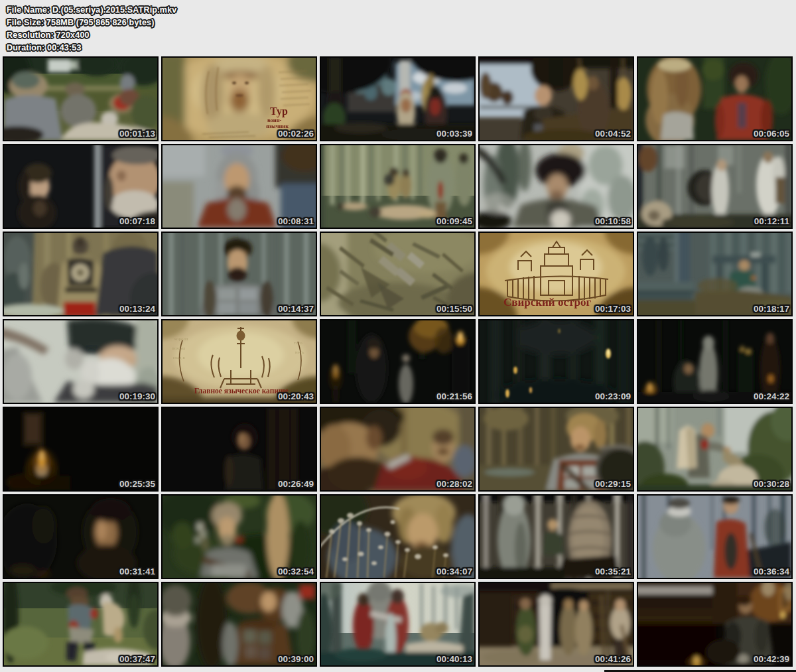 The image size is (796, 672). Describe the element at coordinates (179, 348) in the screenshot. I see `svg-text: похова` at that location.